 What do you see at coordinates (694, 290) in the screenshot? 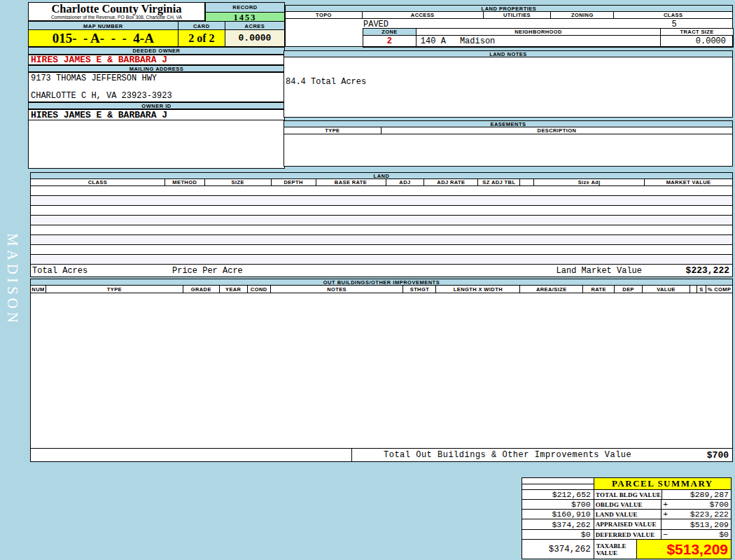
I see `ob-blank-header` at bounding box center [694, 290].